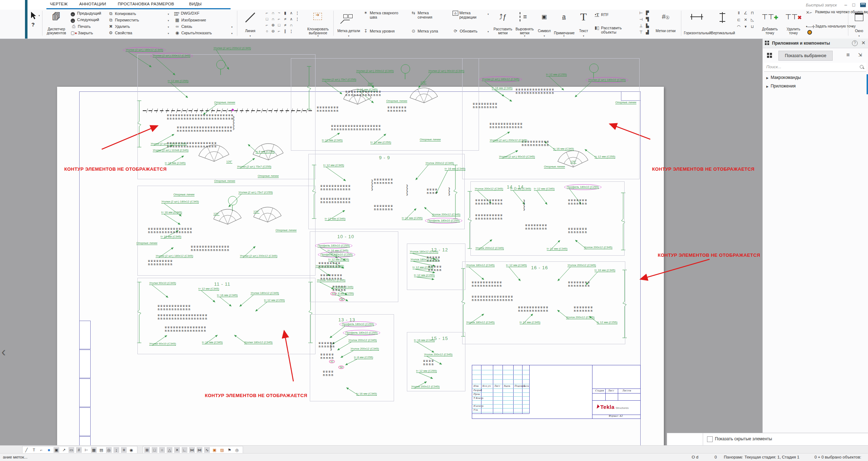 The width and height of the screenshot is (868, 461). Describe the element at coordinates (101, 450) in the screenshot. I see `grid-light-tool-icon: ▤` at that location.